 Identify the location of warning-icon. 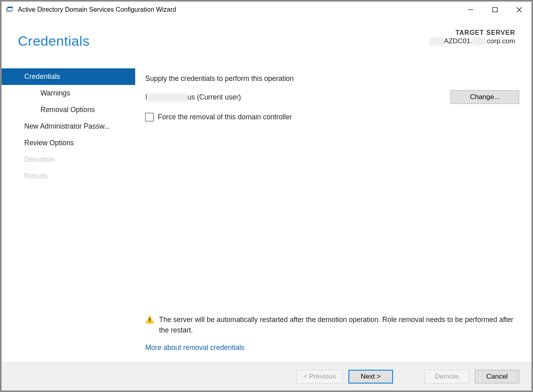
(150, 320).